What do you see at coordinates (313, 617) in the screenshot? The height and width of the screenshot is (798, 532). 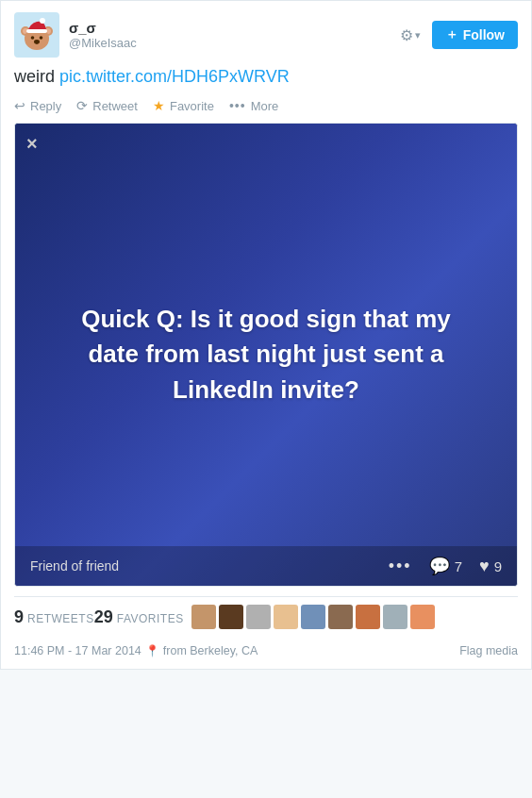 I see `favoriter-avatars` at bounding box center [313, 617].